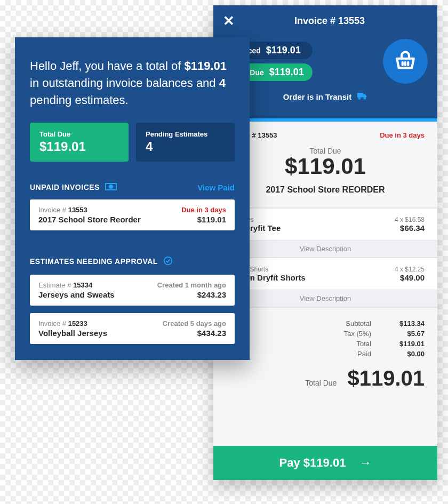 This screenshot has height=504, width=448. I want to click on item-subtotal: $66.34, so click(412, 228).